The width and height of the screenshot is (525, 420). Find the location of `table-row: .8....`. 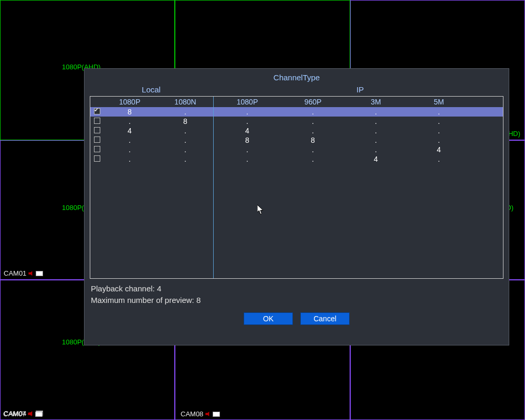

table-row: .8.... is located at coordinates (297, 121).